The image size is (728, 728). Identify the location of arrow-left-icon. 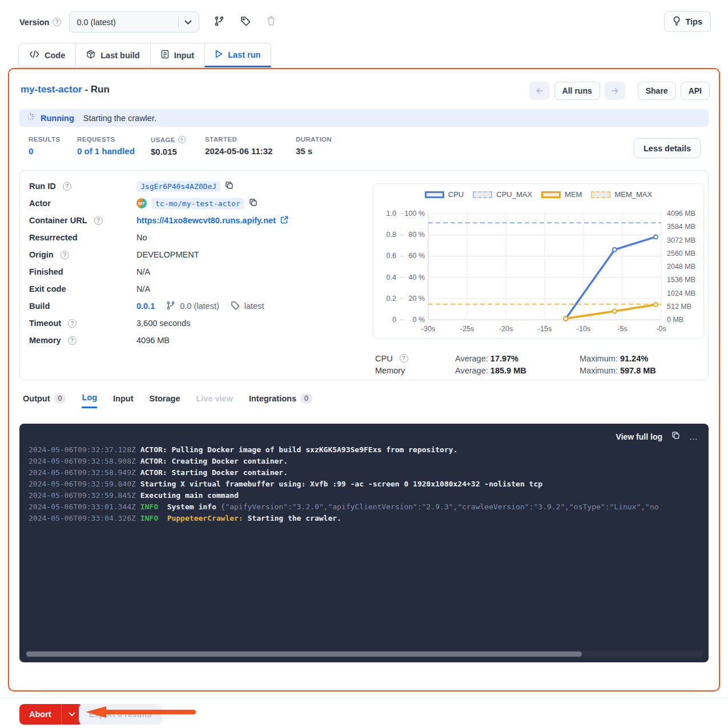
(540, 91).